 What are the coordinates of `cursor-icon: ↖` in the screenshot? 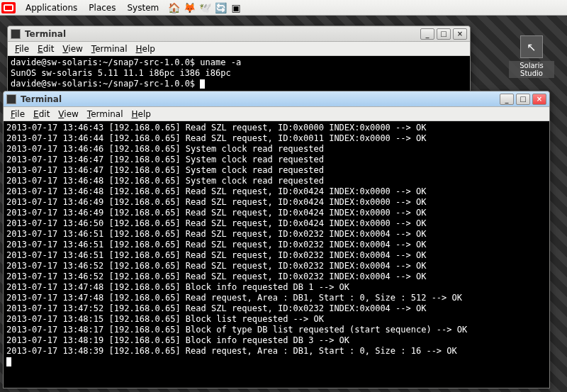 It's located at (532, 47).